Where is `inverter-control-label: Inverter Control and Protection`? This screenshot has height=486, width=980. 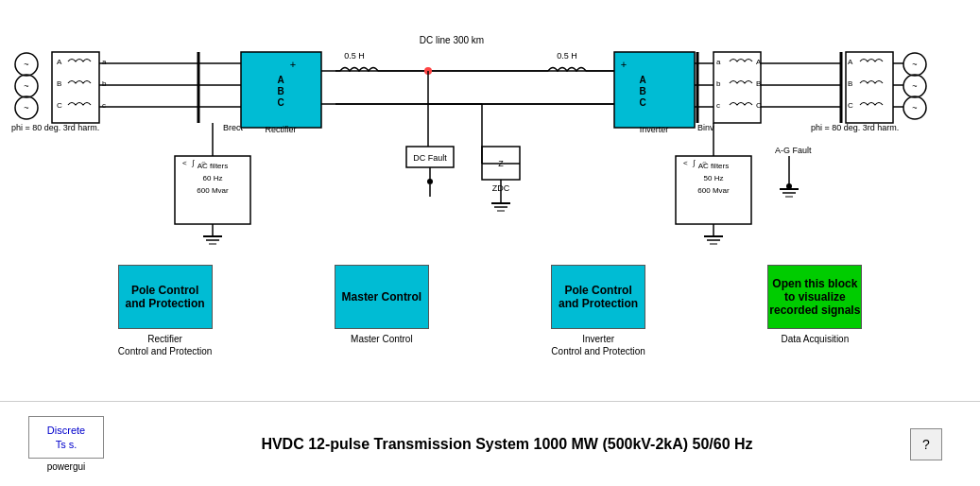 inverter-control-label: Inverter Control and Protection is located at coordinates (598, 345).